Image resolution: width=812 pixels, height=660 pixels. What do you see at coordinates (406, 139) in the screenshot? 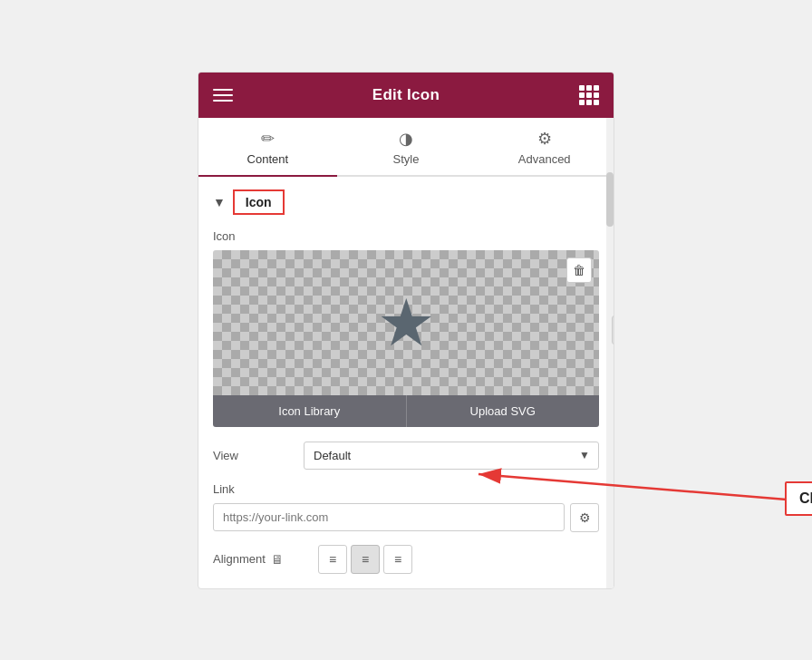
I see `style-icon: ◑` at bounding box center [406, 139].